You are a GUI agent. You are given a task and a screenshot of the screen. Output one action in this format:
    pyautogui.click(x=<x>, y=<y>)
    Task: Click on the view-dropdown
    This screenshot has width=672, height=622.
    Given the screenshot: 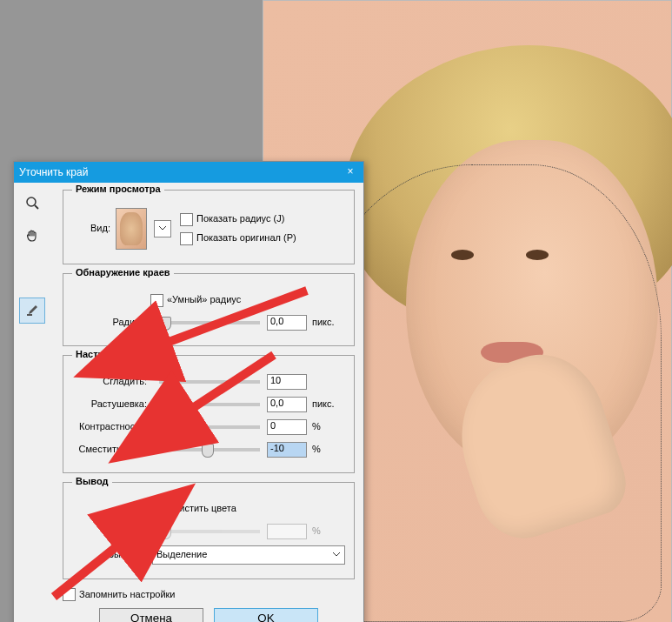 What is the action you would take?
    pyautogui.click(x=163, y=229)
    